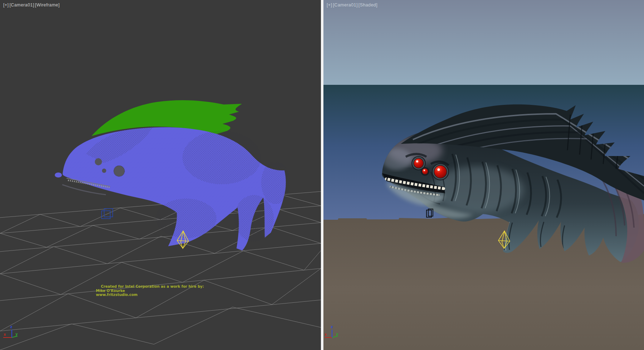  What do you see at coordinates (11, 331) in the screenshot?
I see `axis-tripod-left: x y z` at bounding box center [11, 331].